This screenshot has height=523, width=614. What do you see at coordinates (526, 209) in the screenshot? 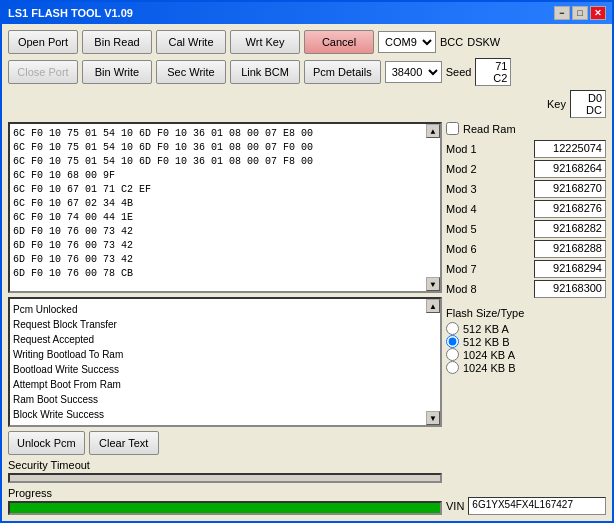
I see `mod-row: Mod 4 92168276` at bounding box center [526, 209].